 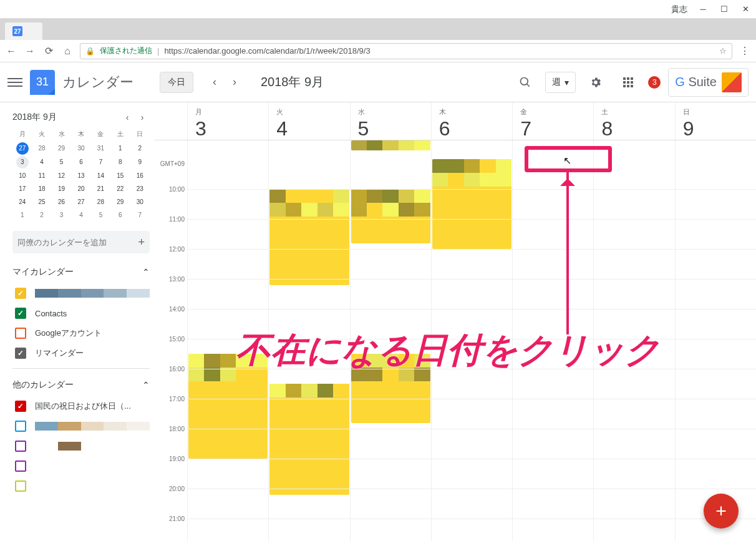 What do you see at coordinates (41, 176) in the screenshot?
I see `mini-day: 11` at bounding box center [41, 176].